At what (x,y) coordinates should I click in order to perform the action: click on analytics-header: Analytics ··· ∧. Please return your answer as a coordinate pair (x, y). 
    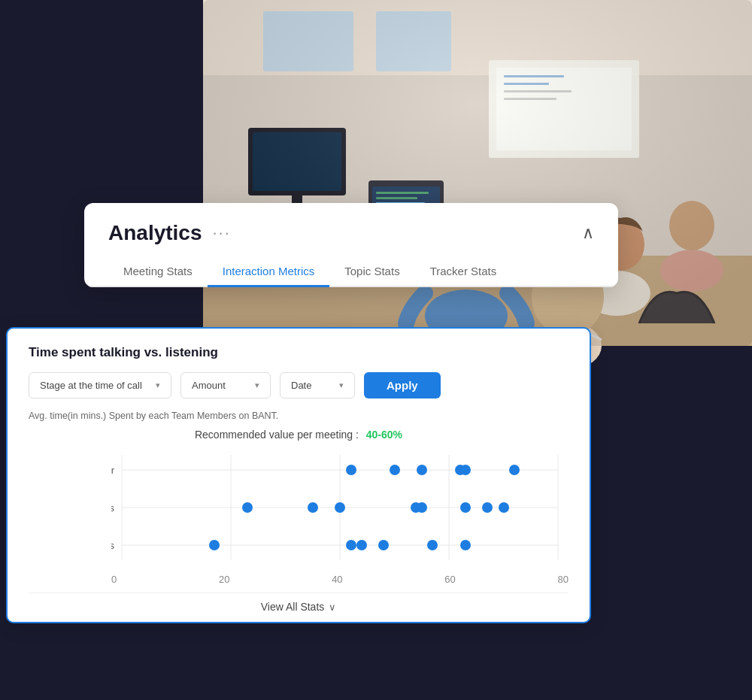
    Looking at the image, I should click on (351, 224).